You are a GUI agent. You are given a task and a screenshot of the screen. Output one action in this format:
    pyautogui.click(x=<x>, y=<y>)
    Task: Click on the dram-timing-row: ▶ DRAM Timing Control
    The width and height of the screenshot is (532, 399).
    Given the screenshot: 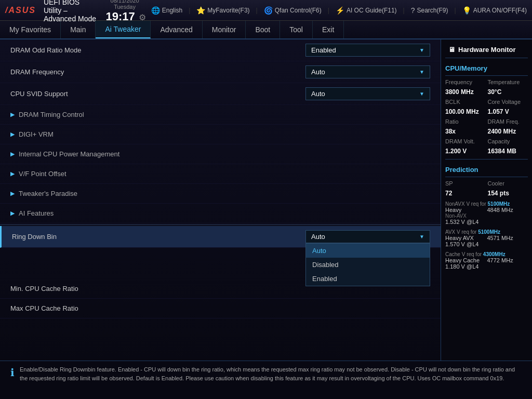 What is the action you would take?
    pyautogui.click(x=220, y=115)
    